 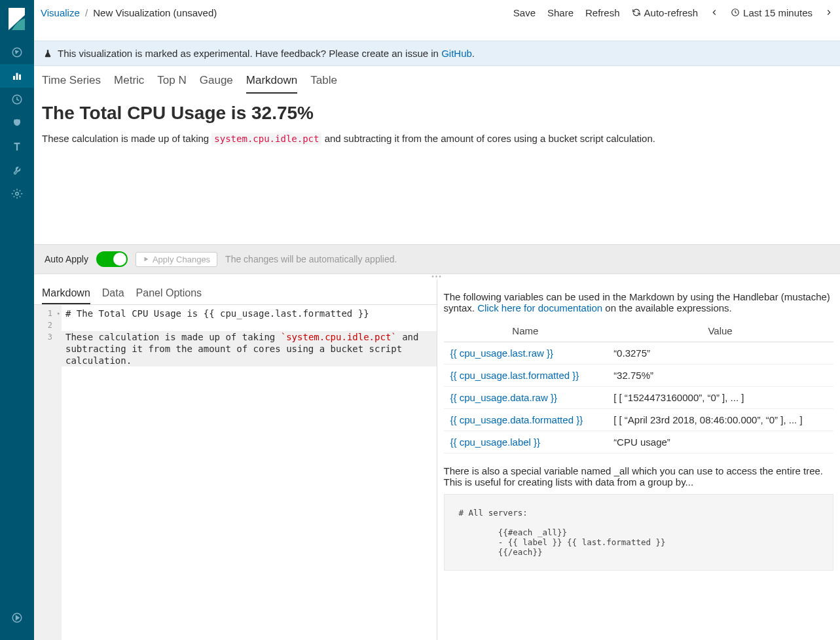 I want to click on table-row: {{ cpu_usage.label }}“CPU usage”, so click(x=639, y=442).